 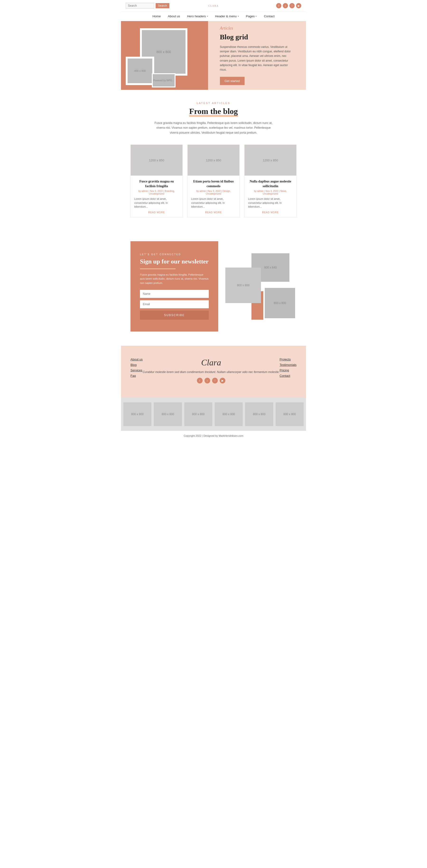 What do you see at coordinates (214, 158) in the screenshot?
I see `blog-section: LATEST ARTICLES From the blog Fusce grav…` at bounding box center [214, 158].